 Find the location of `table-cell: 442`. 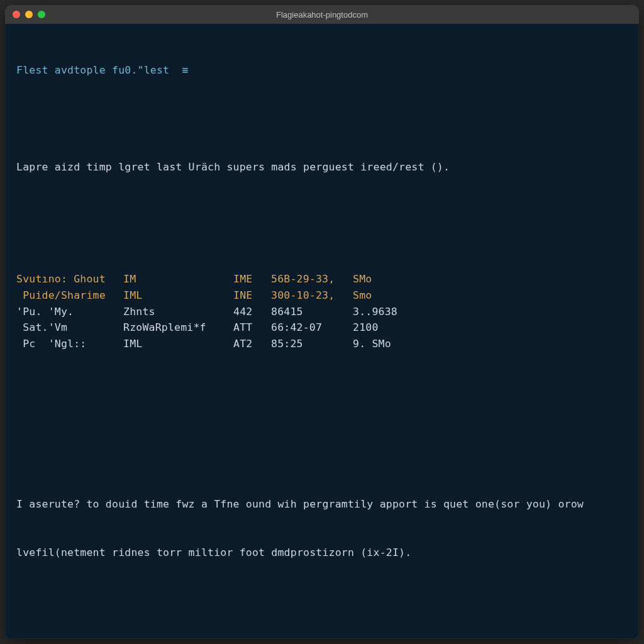

table-cell: 442 is located at coordinates (252, 312).